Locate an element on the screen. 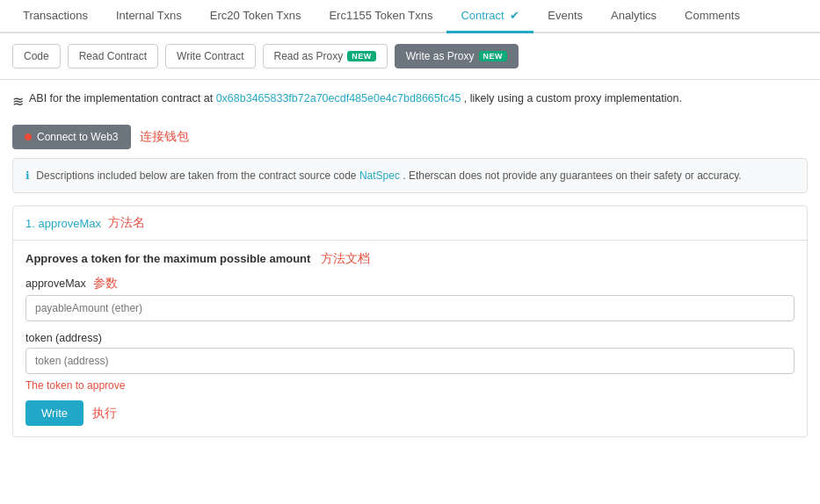 The height and width of the screenshot is (504, 820). nav-tabs: Transactions Internal Txns Erc20 Token T… is located at coordinates (410, 17).